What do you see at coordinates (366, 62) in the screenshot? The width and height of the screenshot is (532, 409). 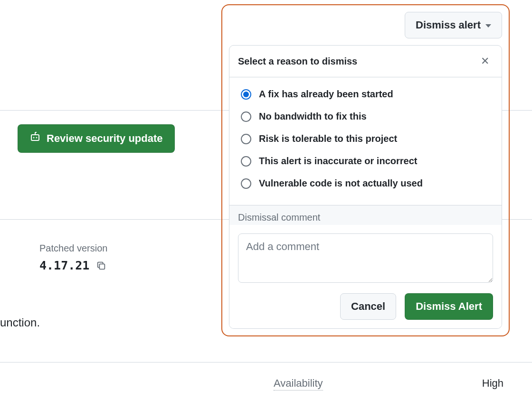 I see `panel-header: Select a reason to dismiss ✕` at bounding box center [366, 62].